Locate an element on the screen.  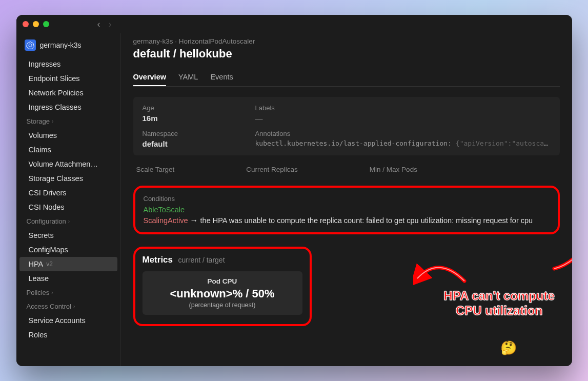
age-label: Age is located at coordinates (178, 108).